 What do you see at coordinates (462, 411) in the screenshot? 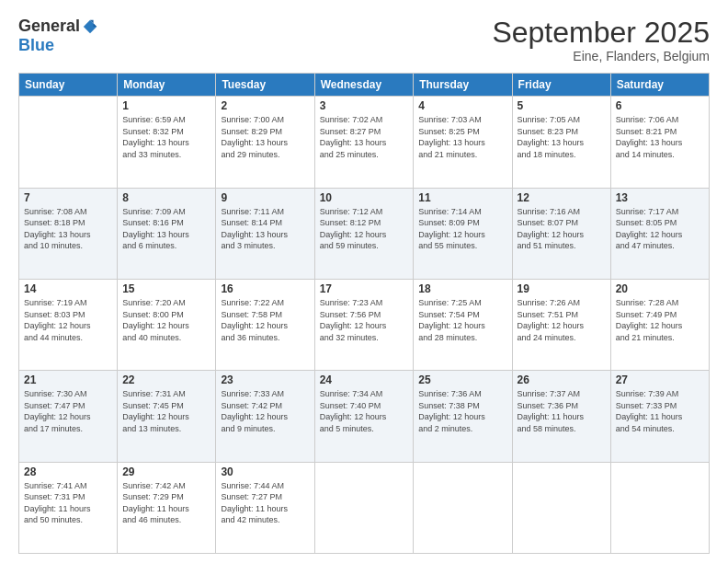
I see `day-info: Sunrise: 7:36 AM Sunset: 7:38 PM Dayligh…` at bounding box center [462, 411].